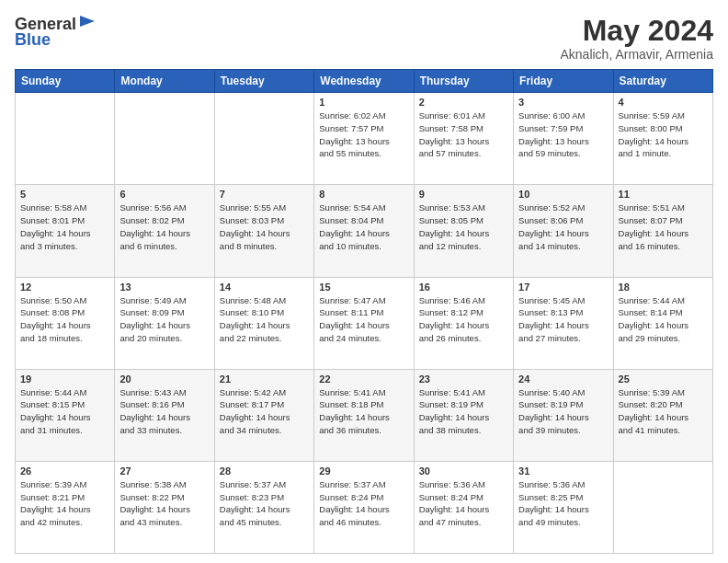  Describe the element at coordinates (450, 339) in the screenshot. I see `day-info-line: and 26 minutes.` at that location.